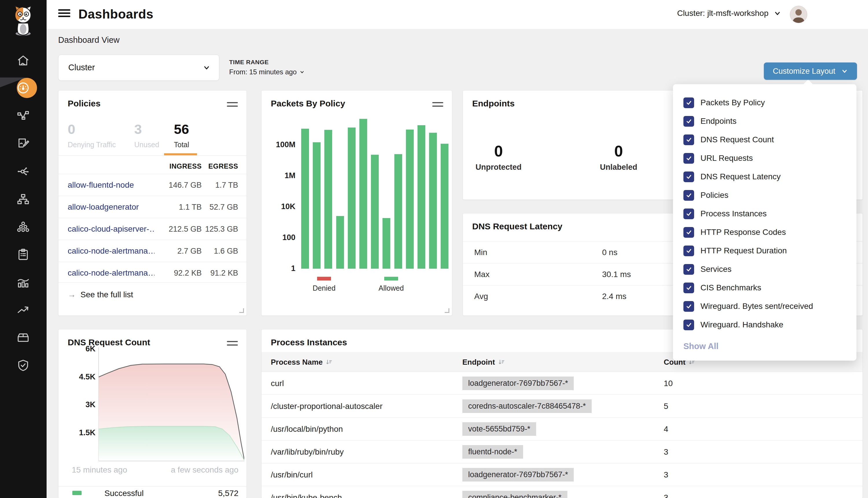  Describe the element at coordinates (23, 249) in the screenshot. I see `sidebar` at that location.